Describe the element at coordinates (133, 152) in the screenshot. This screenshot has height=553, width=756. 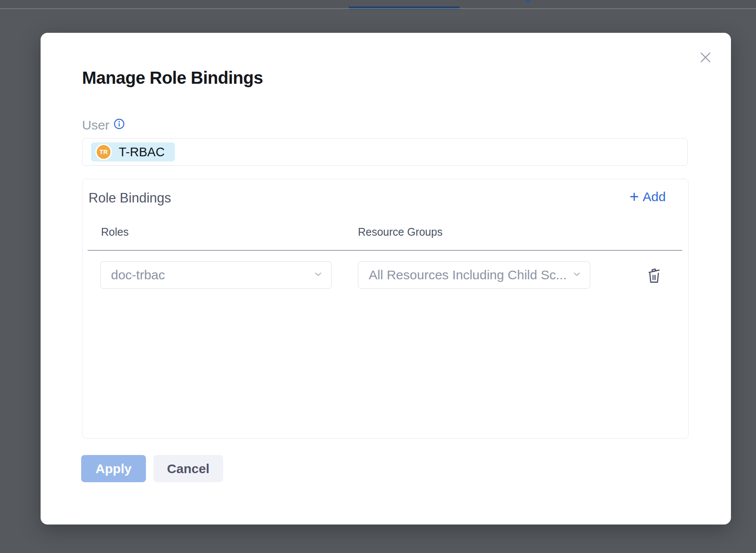
I see `selected-user-chip: TR T-RBAC` at that location.